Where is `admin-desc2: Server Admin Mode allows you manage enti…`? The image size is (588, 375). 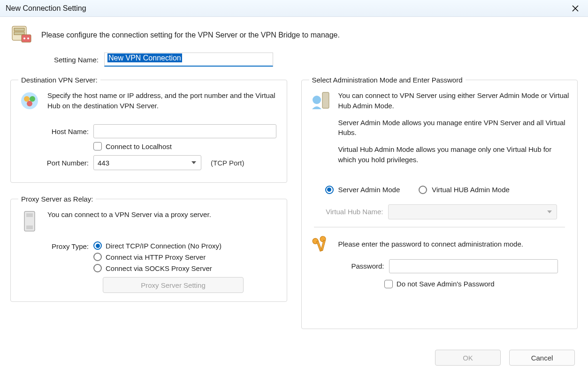 admin-desc2: Server Admin Mode allows you manage enti… is located at coordinates (454, 128).